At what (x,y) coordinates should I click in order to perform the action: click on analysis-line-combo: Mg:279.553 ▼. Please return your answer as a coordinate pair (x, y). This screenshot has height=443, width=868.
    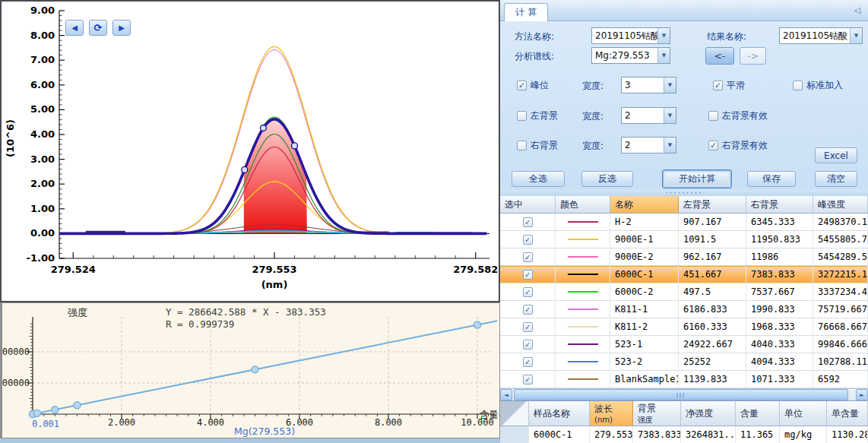
    Looking at the image, I should click on (631, 55).